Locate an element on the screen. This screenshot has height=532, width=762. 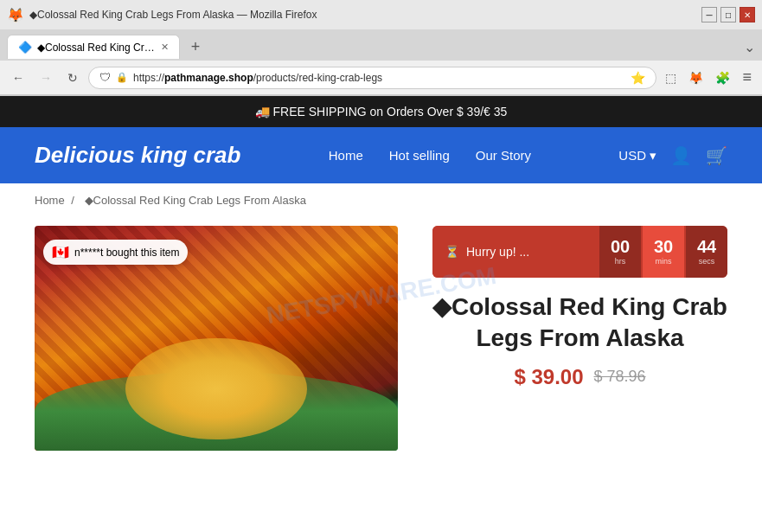
product-price: $ 39.00 $ 78.96 is located at coordinates (580, 377).